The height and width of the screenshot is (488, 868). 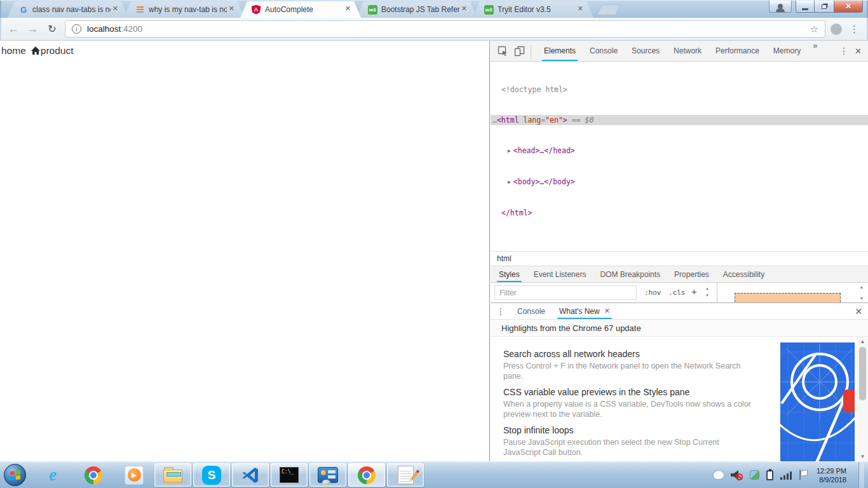 I want to click on browser-tab-1: G class nav nav-tabs is not ✕, so click(x=68, y=10).